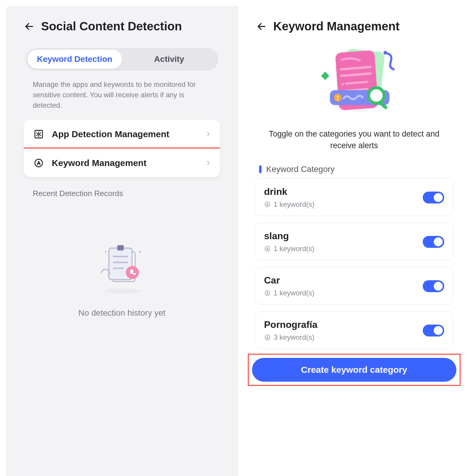 The height and width of the screenshot is (476, 476). I want to click on keyword-management-item: Keyword Management, so click(122, 163).